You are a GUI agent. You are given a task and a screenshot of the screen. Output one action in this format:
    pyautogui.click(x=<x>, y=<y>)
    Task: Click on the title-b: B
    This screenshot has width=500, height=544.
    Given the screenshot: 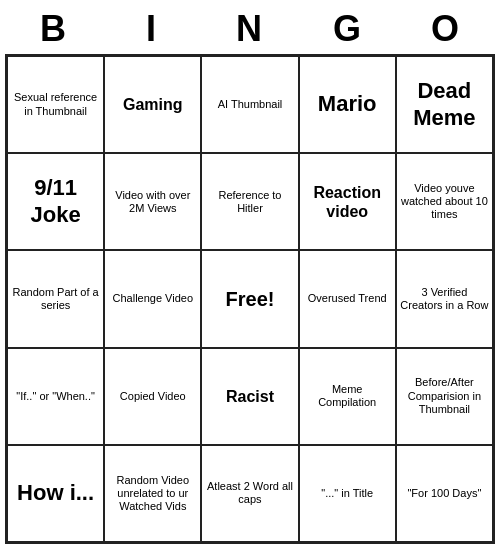 What is the action you would take?
    pyautogui.click(x=54, y=29)
    